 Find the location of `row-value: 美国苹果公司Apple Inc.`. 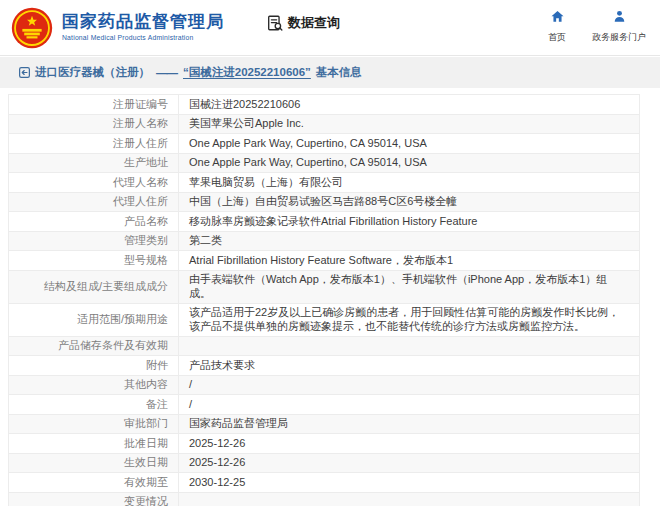

row-value: 美国苹果公司Apple Inc. is located at coordinates (410, 124).